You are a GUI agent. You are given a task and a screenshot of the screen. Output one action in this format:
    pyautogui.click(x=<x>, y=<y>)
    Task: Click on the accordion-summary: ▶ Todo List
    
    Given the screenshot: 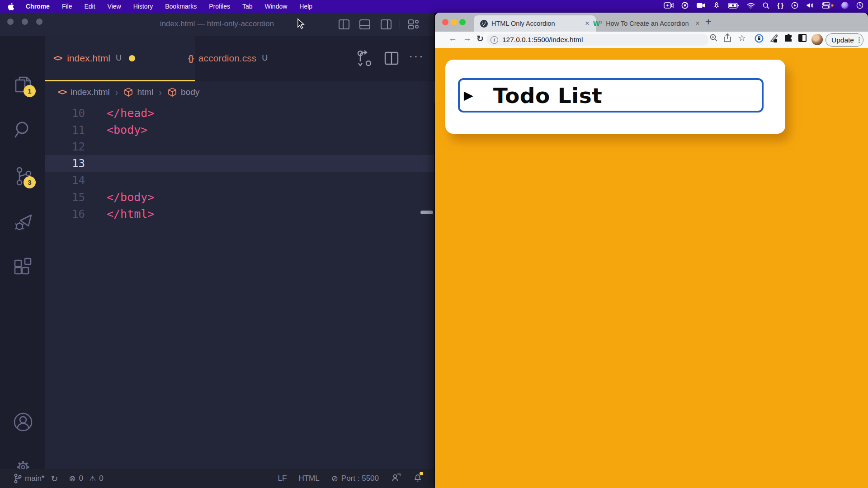 What is the action you would take?
    pyautogui.click(x=611, y=95)
    